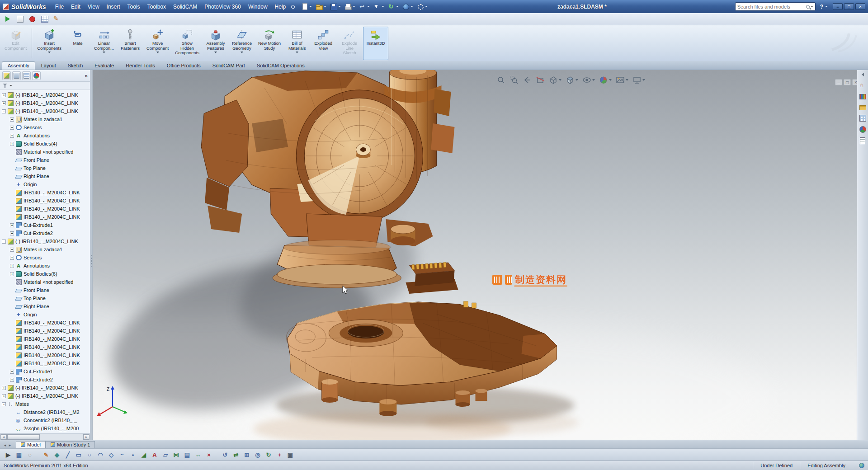  I want to click on menu-item: Window, so click(258, 7).